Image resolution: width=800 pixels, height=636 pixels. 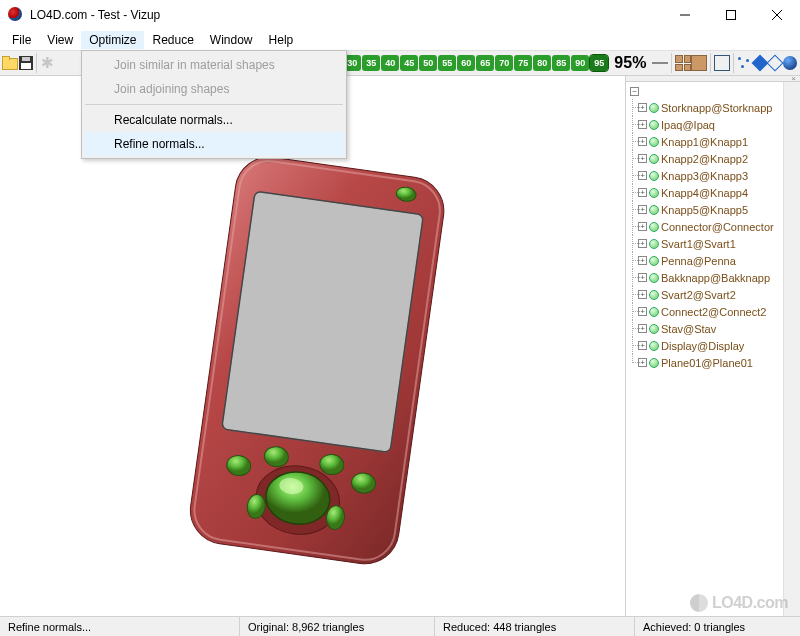 I want to click on tree-node-label: Storknapp@Storknapp, so click(x=716, y=108).